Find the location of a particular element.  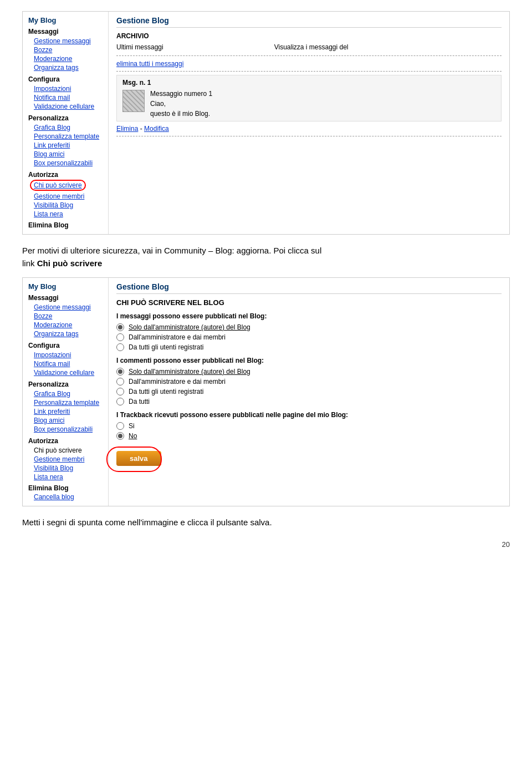

msg-line1: Ciao, is located at coordinates (181, 104).